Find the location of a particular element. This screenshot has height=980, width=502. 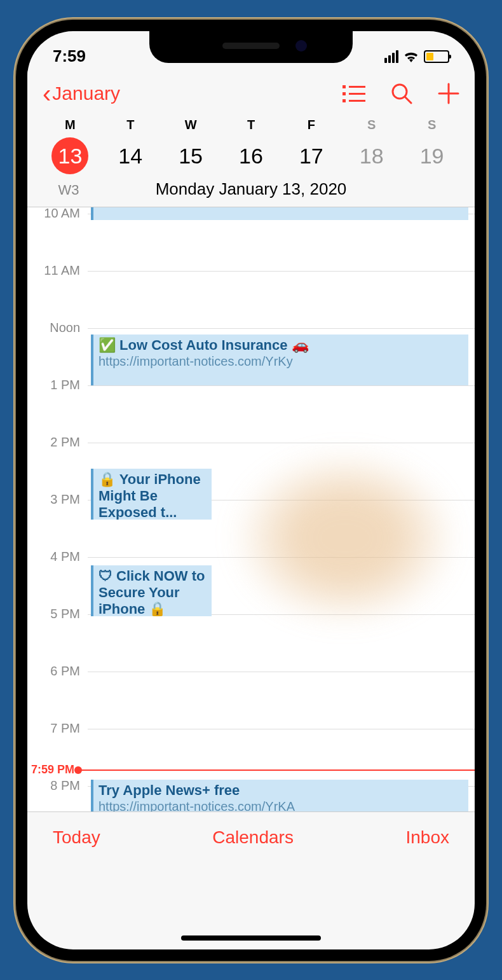

hour-label: 11 AM is located at coordinates (57, 271).